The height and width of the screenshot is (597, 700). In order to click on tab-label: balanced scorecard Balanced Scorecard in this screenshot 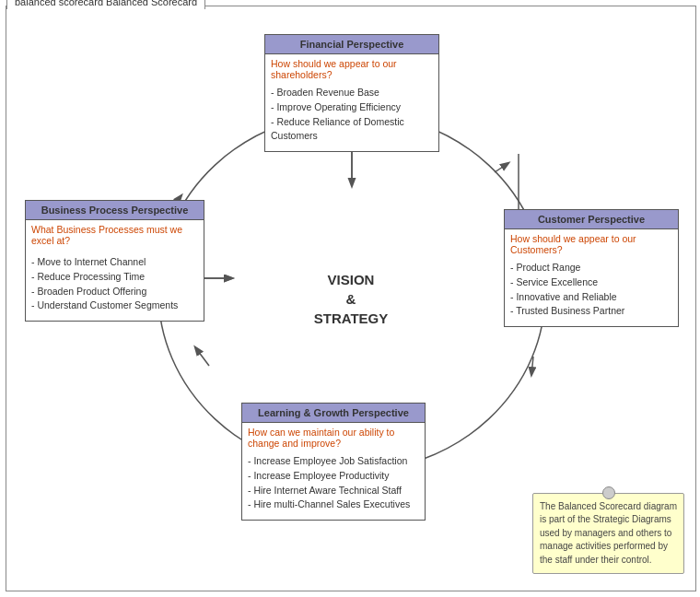, I will do `click(106, 5)`.